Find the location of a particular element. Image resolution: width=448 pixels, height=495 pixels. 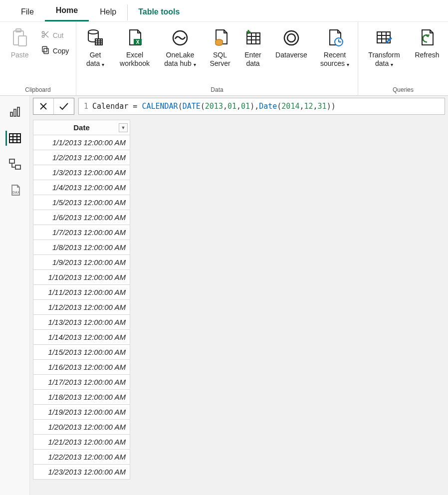

tab-table-tools: Table tools is located at coordinates (159, 12).